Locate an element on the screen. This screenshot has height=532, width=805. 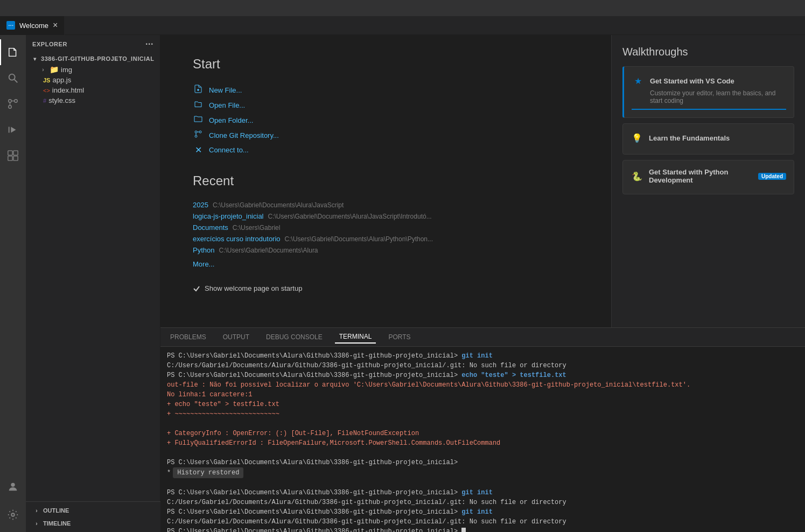
outline-section: › OUTLINE is located at coordinates (93, 510).